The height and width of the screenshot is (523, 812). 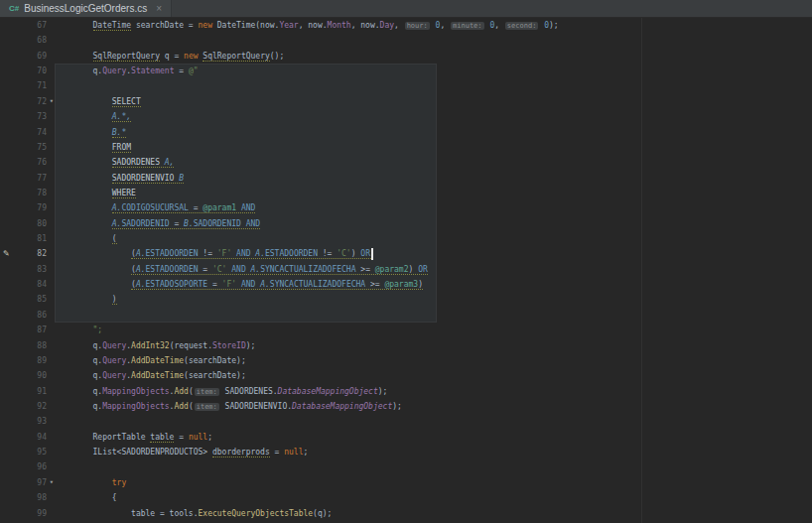 I want to click on line-number: 78, so click(x=28, y=193).